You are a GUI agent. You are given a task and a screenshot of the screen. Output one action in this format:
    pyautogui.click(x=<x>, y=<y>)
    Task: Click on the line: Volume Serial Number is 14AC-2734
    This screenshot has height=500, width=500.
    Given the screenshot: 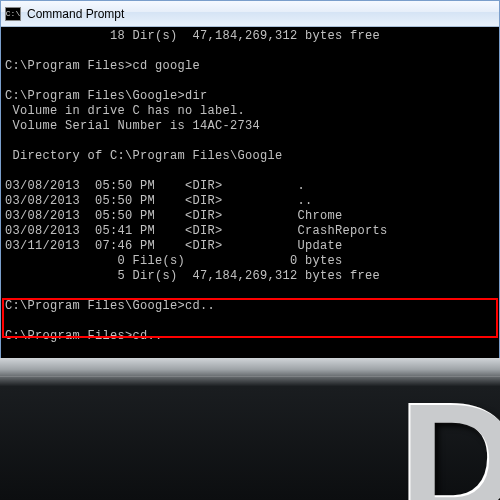 What is the action you would take?
    pyautogui.click(x=132, y=126)
    